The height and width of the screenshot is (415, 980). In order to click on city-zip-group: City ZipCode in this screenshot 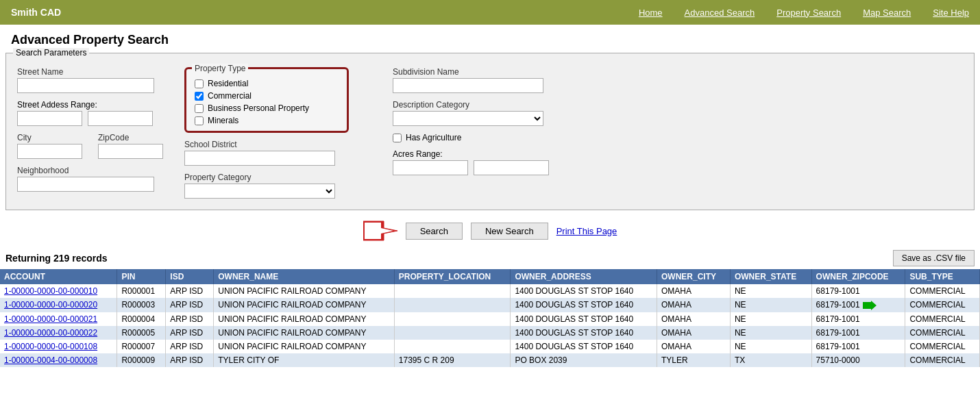, I will do `click(93, 146)`.